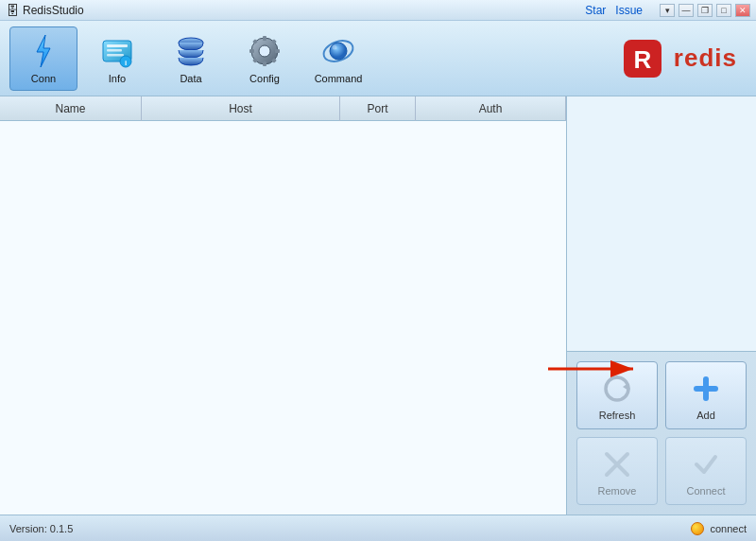 The width and height of the screenshot is (756, 541). Describe the element at coordinates (686, 10) in the screenshot. I see `minimize-btn: —` at that location.